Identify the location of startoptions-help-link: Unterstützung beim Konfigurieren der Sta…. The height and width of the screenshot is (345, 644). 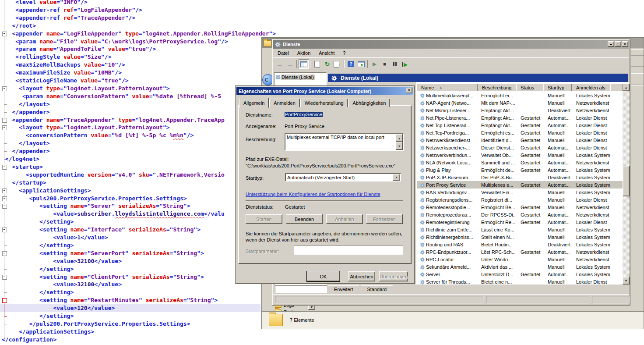
(313, 194).